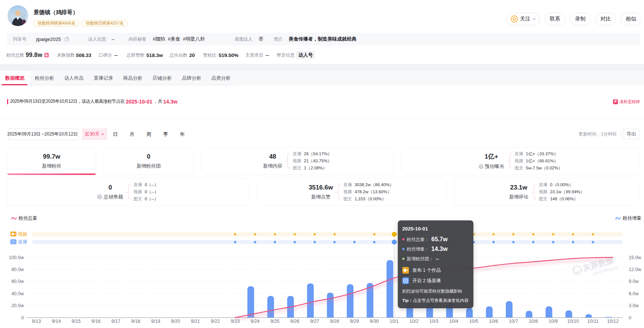  What do you see at coordinates (513, 242) in the screenshot?
I see `live-dot-10/7` at bounding box center [513, 242].